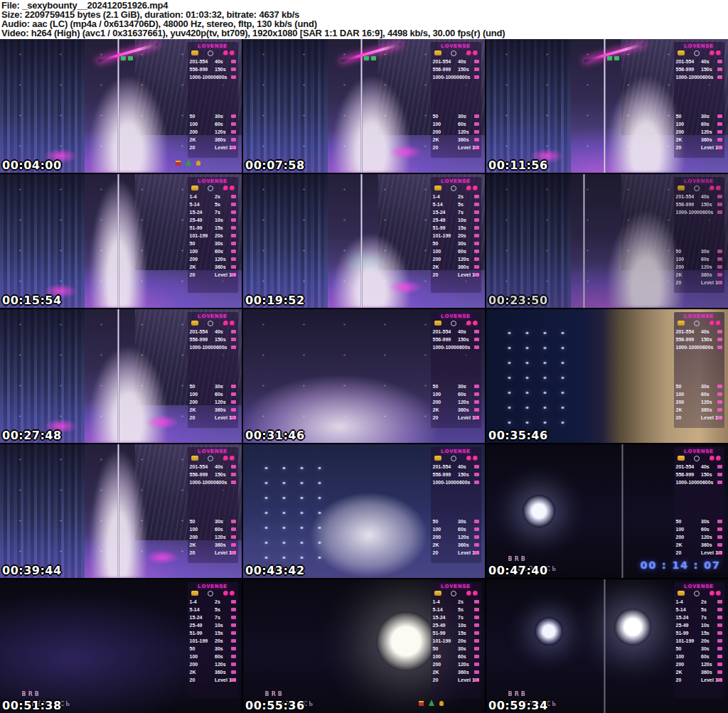  I want to click on tip-menu-rows: 1-42s5-145s15-247s25-4910s51-9915s101-19…, so click(213, 236).